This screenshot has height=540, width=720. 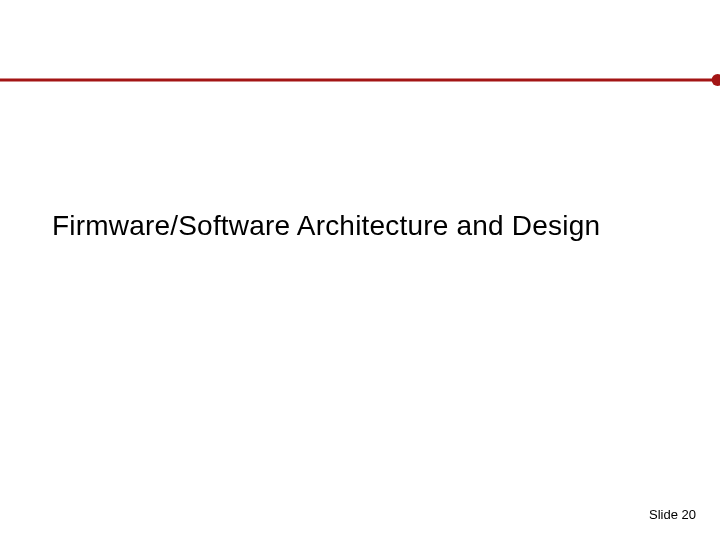 What do you see at coordinates (716, 80) in the screenshot?
I see `header-rule-dot-icon` at bounding box center [716, 80].